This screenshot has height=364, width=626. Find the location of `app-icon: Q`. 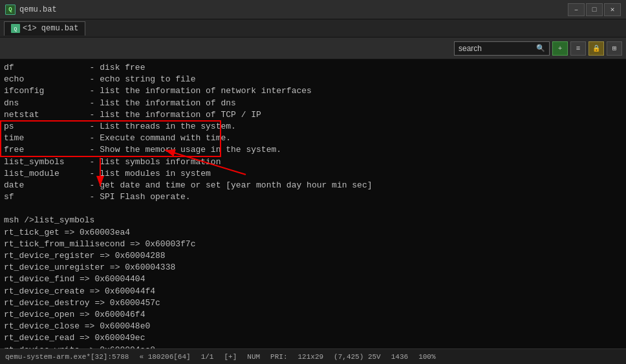

app-icon: Q is located at coordinates (10, 10).